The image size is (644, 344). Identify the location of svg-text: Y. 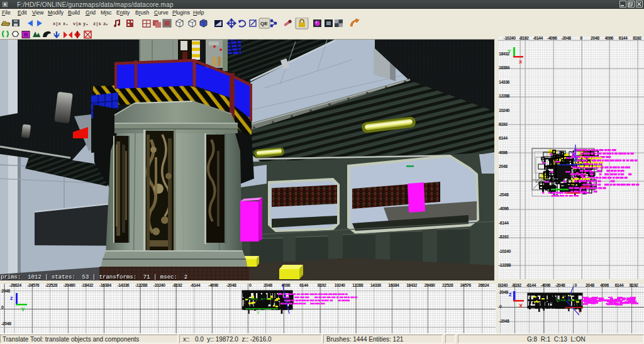
(258, 313).